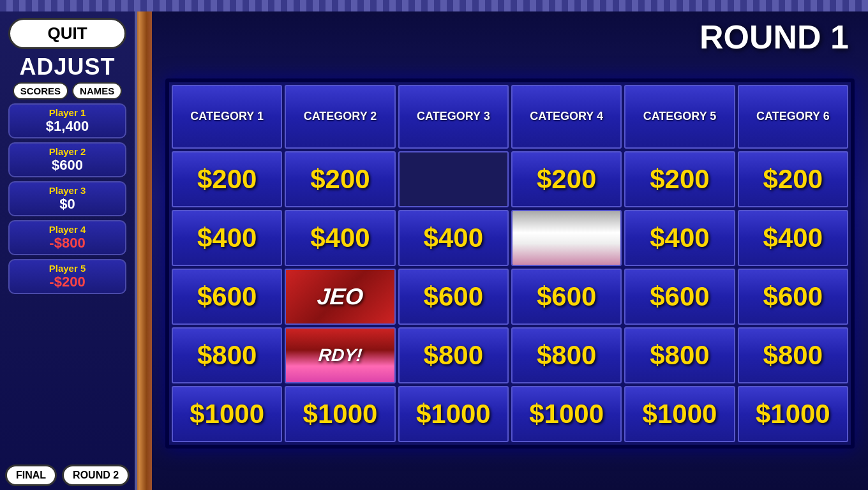  I want to click on cell-r5-c5: $1000, so click(679, 414).